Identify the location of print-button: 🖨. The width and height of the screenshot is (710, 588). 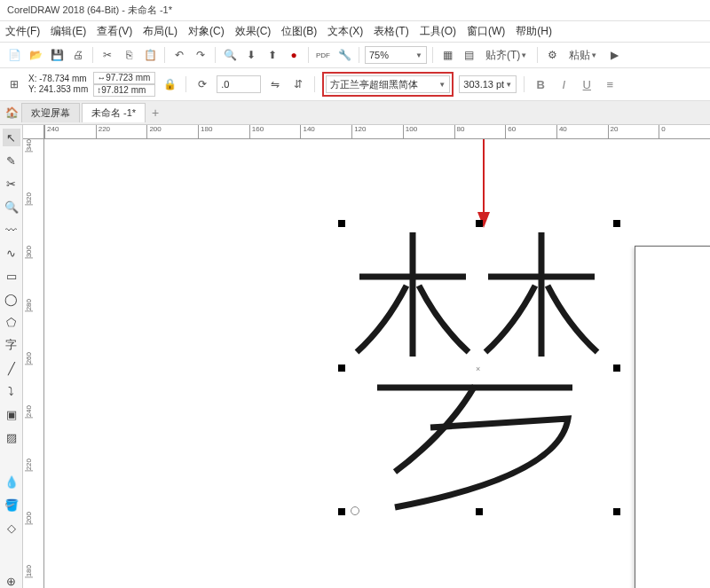
(78, 55).